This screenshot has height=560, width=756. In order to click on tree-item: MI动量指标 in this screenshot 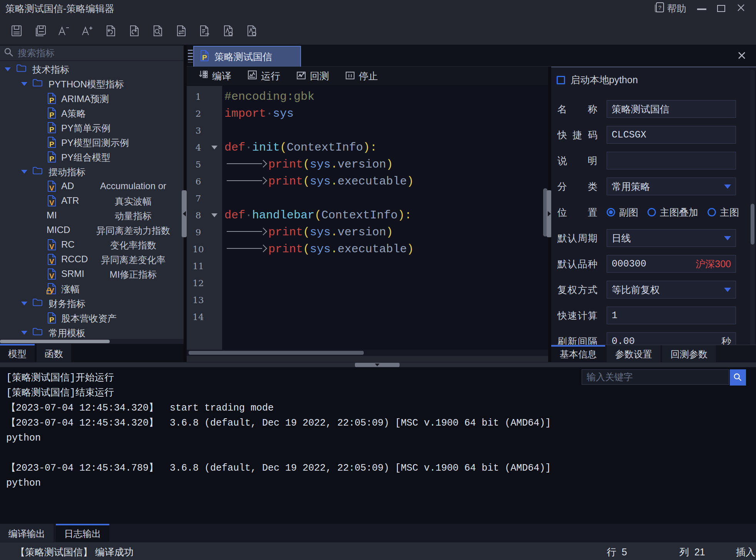, I will do `click(92, 215)`.